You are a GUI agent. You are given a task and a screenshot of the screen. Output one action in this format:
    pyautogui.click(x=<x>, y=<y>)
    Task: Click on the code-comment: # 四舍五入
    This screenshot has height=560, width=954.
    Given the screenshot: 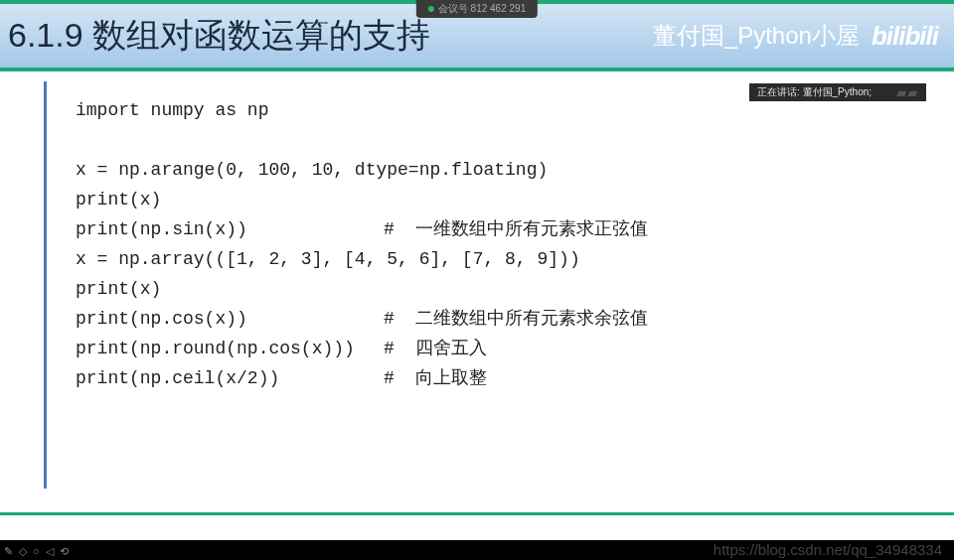 What is the action you would take?
    pyautogui.click(x=435, y=349)
    